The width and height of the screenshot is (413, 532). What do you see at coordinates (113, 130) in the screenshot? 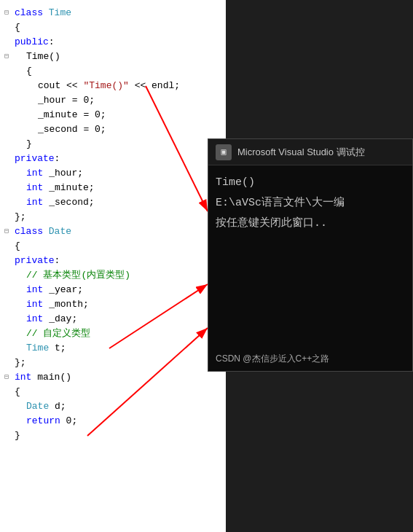
I see `code-line: _second = 0;` at bounding box center [113, 130].